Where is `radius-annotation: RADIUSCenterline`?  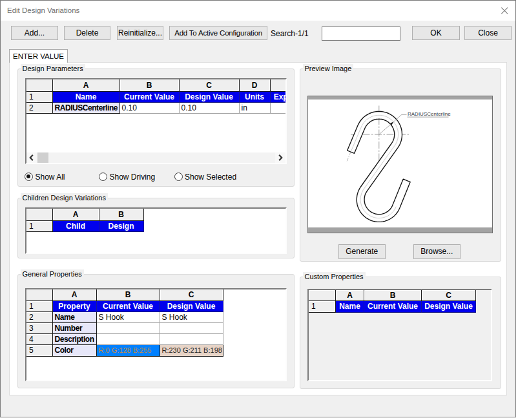 radius-annotation: RADIUSCenterline is located at coordinates (429, 114).